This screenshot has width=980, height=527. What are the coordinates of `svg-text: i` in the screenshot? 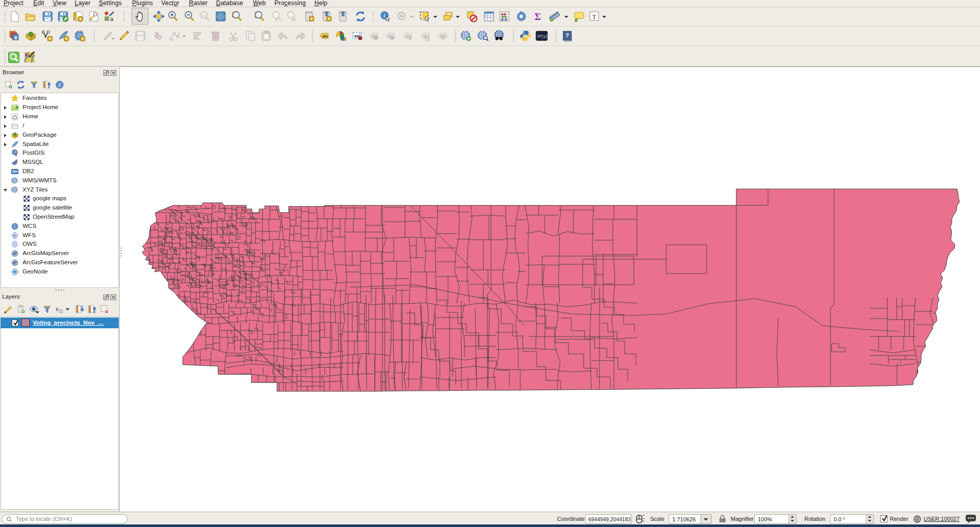 It's located at (59, 85).